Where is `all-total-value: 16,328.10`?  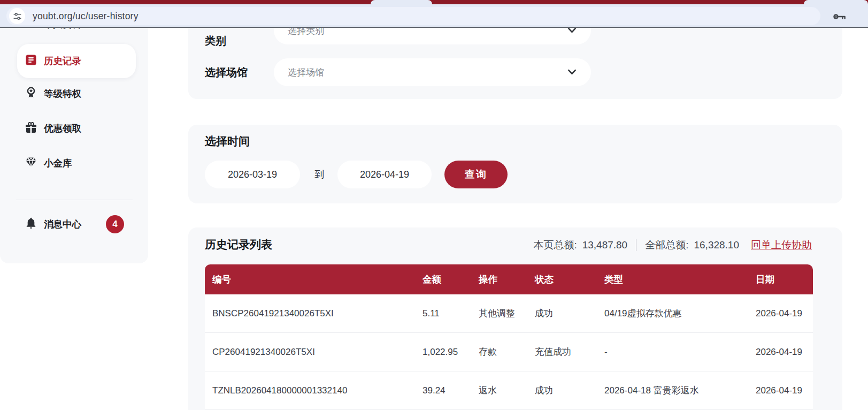
all-total-value: 16,328.10 is located at coordinates (717, 245).